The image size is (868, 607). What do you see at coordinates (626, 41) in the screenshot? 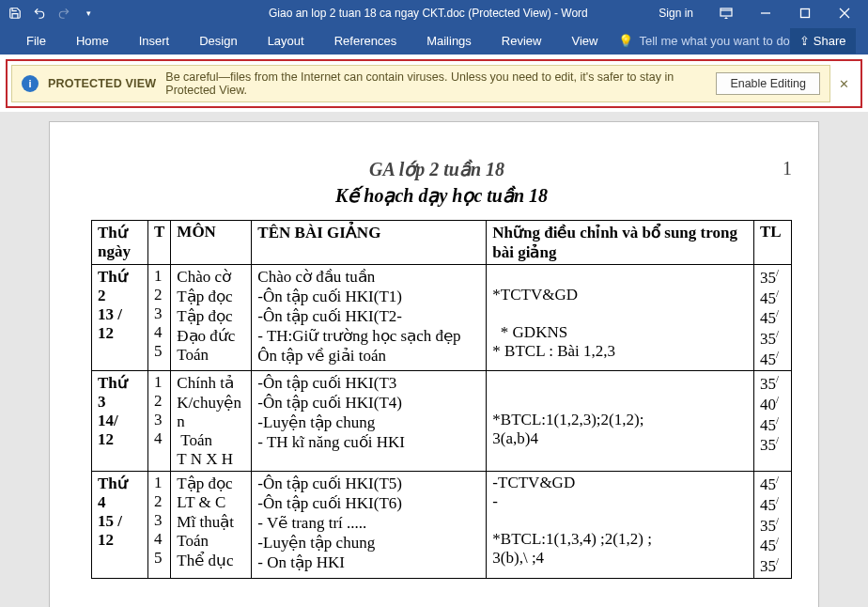
I see `lightbulb-icon: 💡` at bounding box center [626, 41].